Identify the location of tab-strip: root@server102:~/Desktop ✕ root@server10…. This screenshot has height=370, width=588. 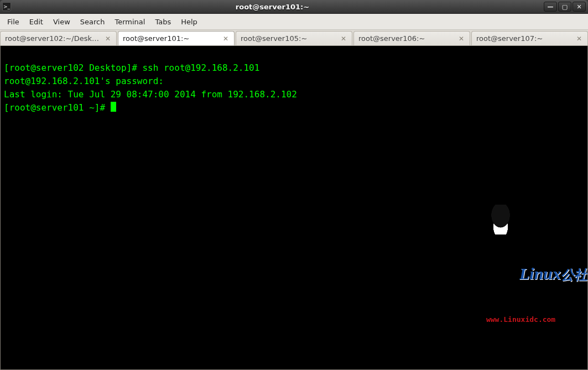
(294, 38).